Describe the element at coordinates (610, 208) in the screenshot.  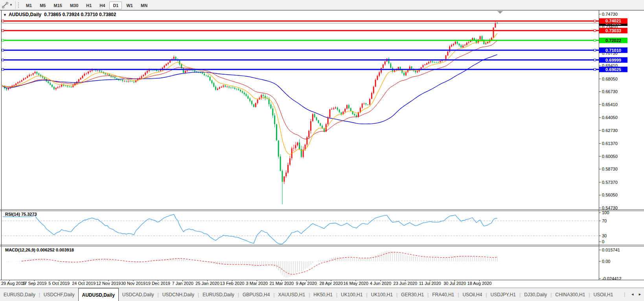
I see `svg-text: 0.54730` at that location.